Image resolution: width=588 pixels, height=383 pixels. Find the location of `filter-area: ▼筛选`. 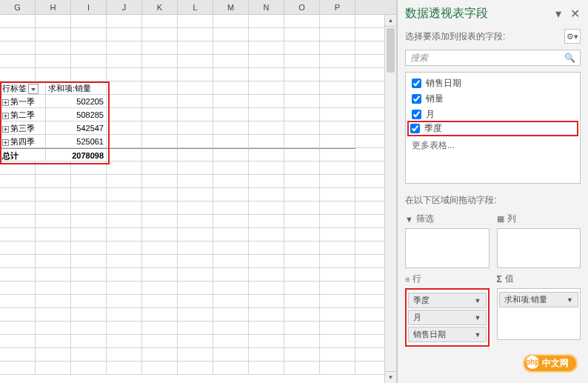

filter-area: ▼筛选 is located at coordinates (447, 240).